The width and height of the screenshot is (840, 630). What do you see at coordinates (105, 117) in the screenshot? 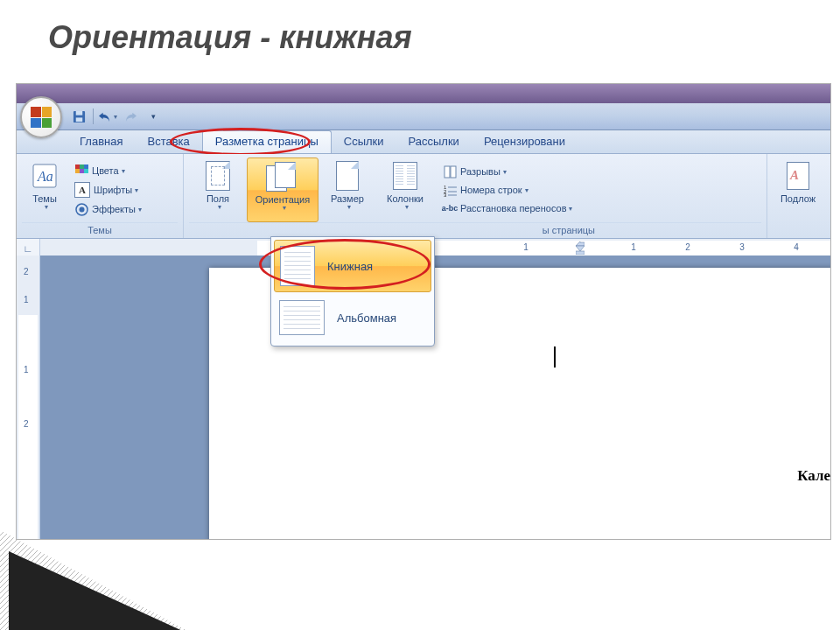
I see `undo-icon` at bounding box center [105, 117].